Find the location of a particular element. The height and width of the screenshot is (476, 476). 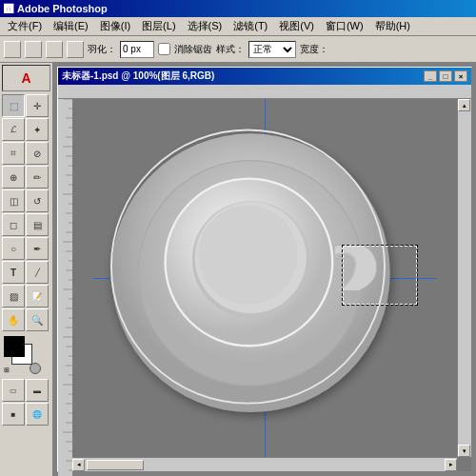

screen-full: ■ is located at coordinates (13, 414).